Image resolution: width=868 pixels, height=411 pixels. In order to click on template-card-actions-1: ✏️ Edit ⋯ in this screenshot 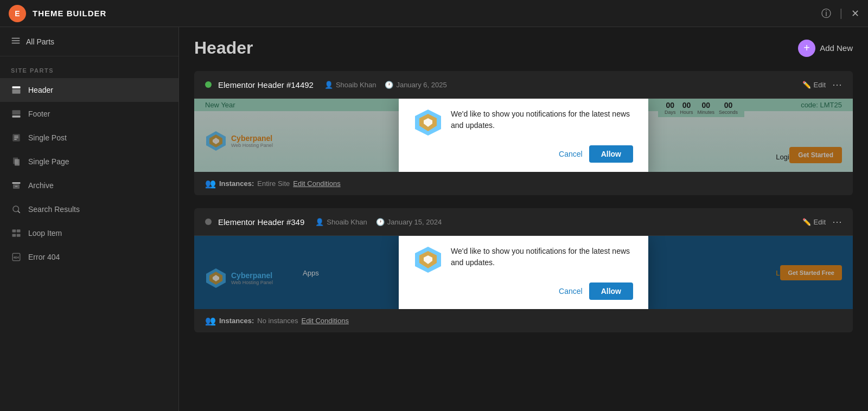, I will do `click(822, 85)`.